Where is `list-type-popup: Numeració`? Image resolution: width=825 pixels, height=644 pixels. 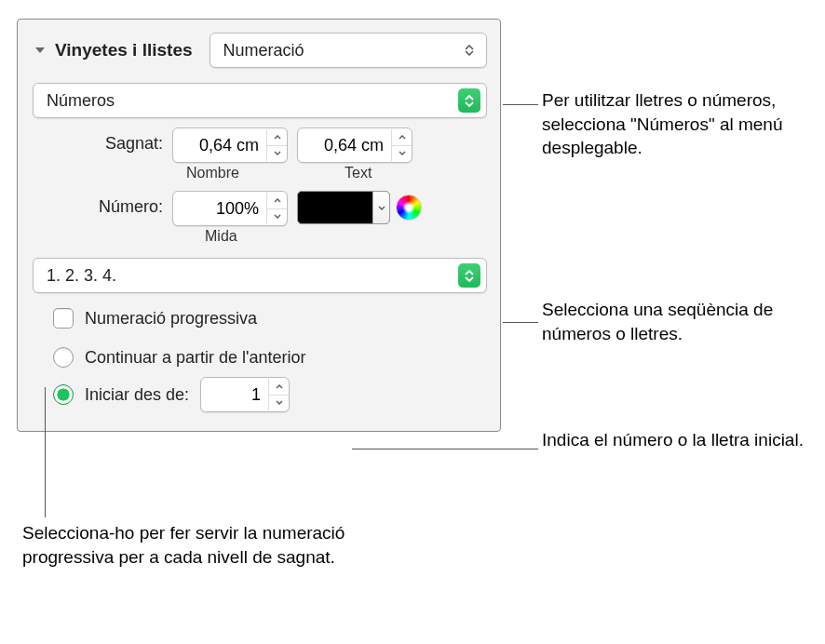
list-type-popup: Numeració is located at coordinates (348, 50).